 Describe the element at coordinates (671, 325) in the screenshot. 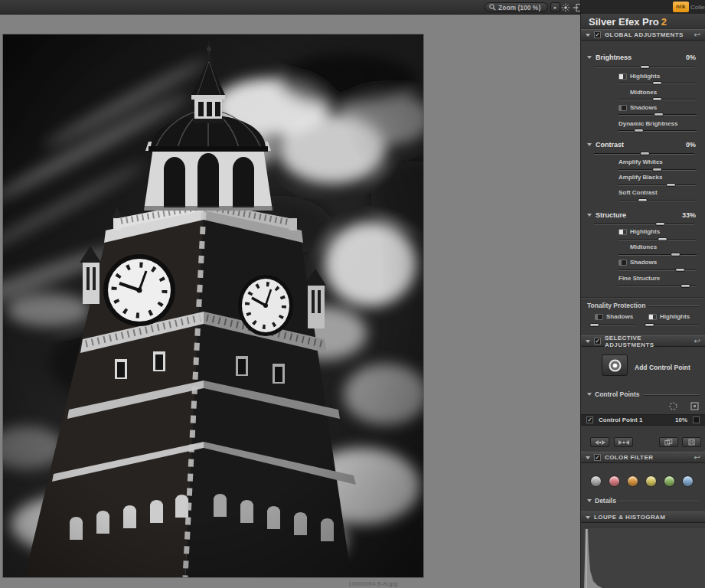

I see `tonality-highlights-slider` at that location.